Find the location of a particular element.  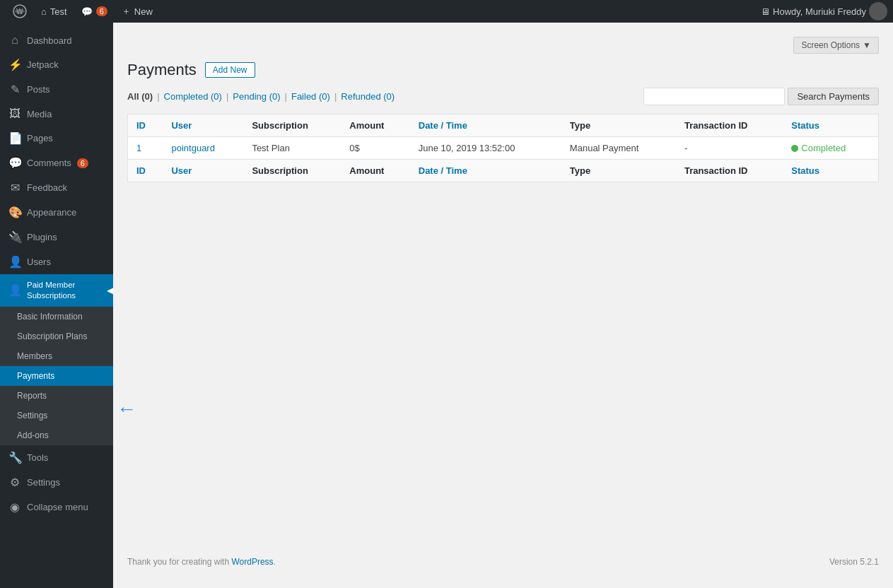

cell-id: 1 is located at coordinates (146, 148).